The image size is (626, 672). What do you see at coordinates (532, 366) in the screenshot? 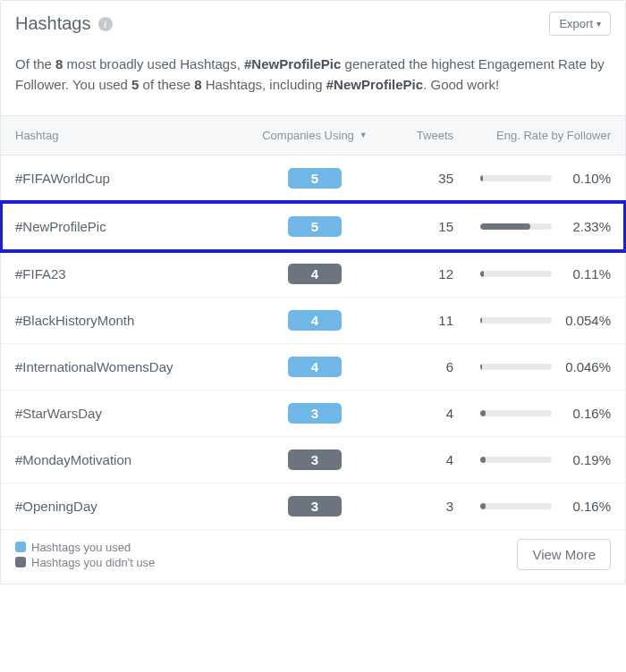
I see `eng-wrap: 0.046%` at bounding box center [532, 366].